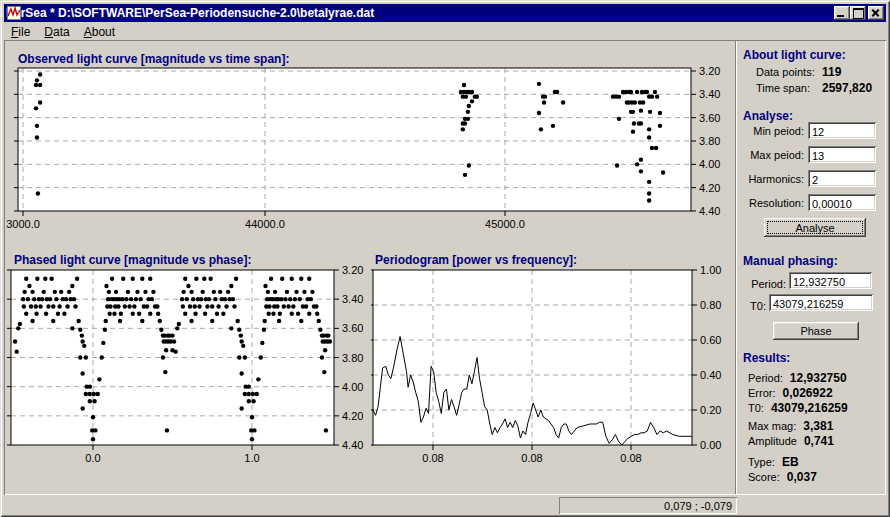 The image size is (890, 517). Describe the element at coordinates (832, 72) in the screenshot. I see `about-row-value: 119` at that location.